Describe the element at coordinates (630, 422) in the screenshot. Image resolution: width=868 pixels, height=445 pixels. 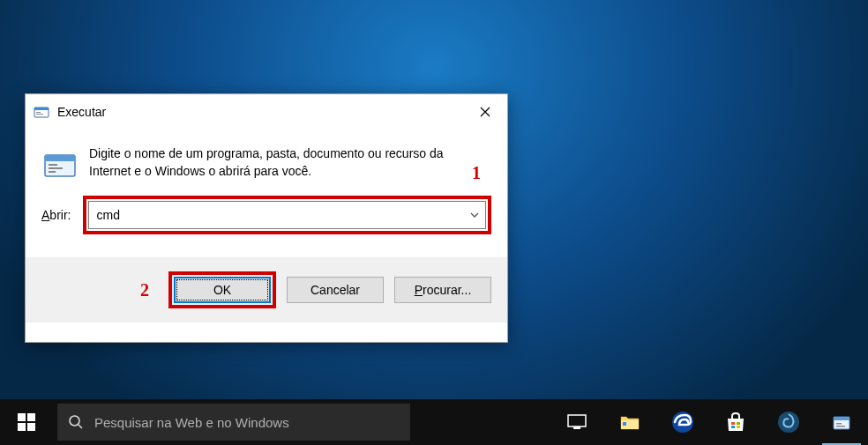
I see `folder-icon` at that location.